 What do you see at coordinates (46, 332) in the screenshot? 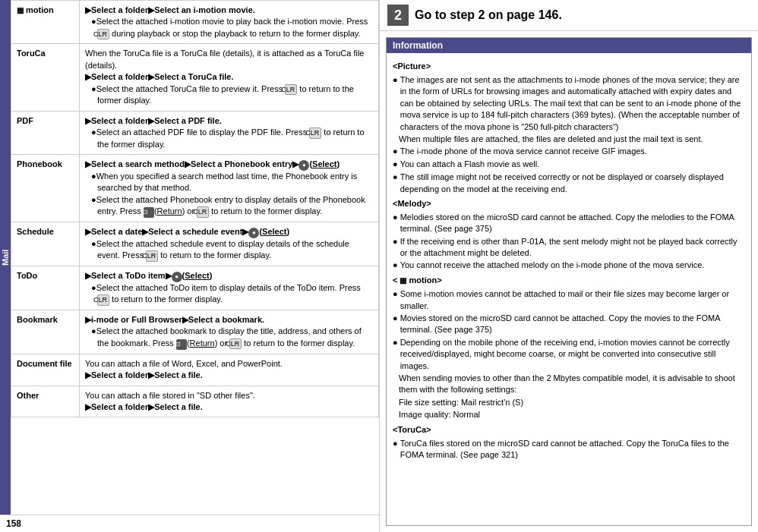
I see `row-label-bookmark: Bookmark` at bounding box center [46, 332].